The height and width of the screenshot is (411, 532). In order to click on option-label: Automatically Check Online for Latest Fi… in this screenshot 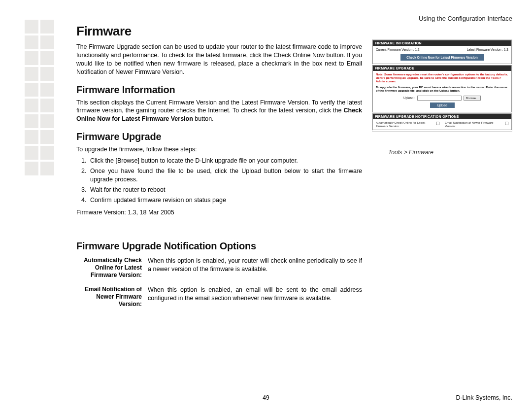, I will do `click(112, 269)`.